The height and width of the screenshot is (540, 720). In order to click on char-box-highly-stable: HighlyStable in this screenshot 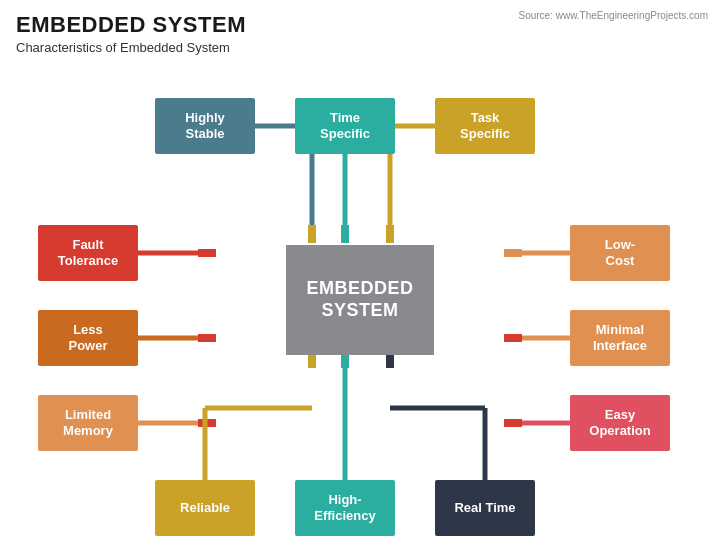, I will do `click(205, 126)`.